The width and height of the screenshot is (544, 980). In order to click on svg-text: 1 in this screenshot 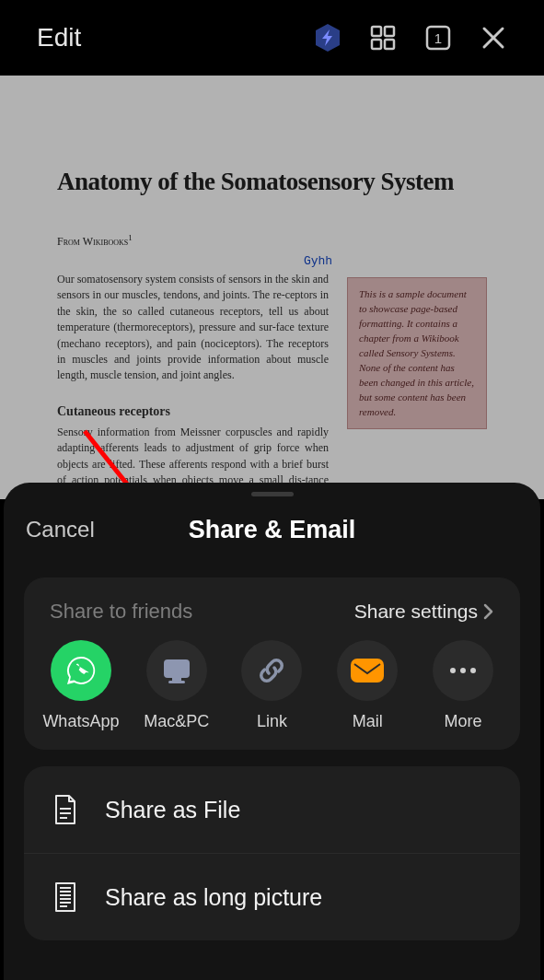, I will do `click(438, 39)`.